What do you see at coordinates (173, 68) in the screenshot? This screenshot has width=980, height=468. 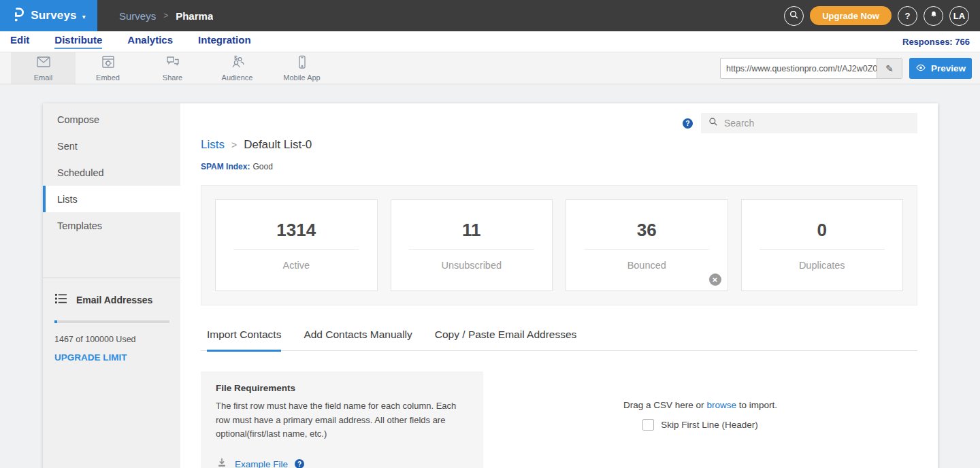 I see `toolbar-item-share: Share` at bounding box center [173, 68].